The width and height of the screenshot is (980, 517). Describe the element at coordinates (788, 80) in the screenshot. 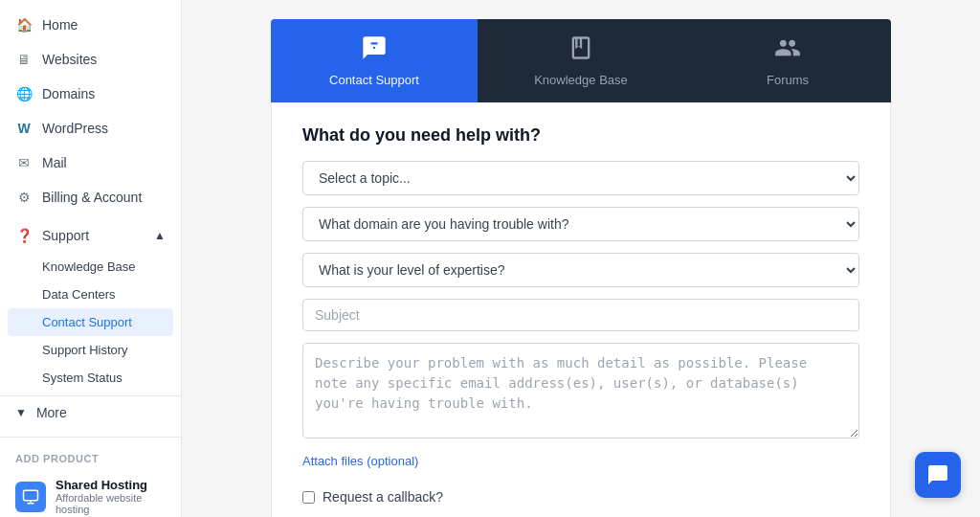

I see `tab-label-forums: Forums` at that location.